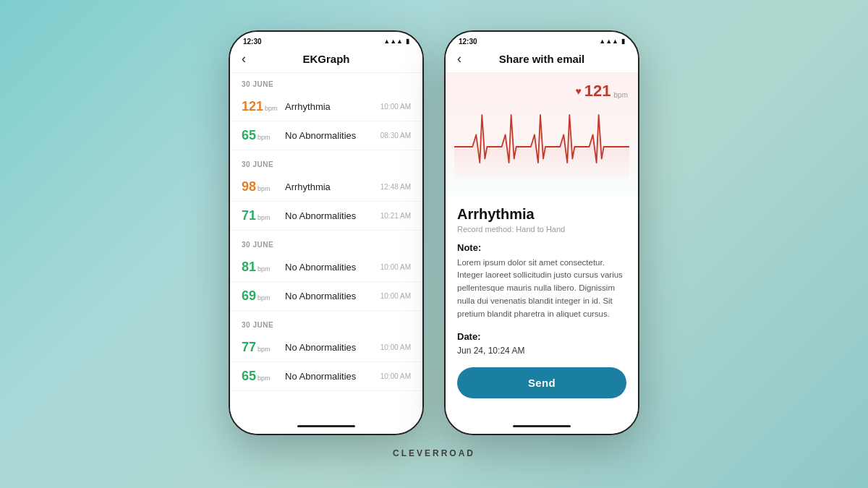 Image resolution: width=868 pixels, height=488 pixels. What do you see at coordinates (612, 41) in the screenshot?
I see `status-icons-2: ▲▲▲ ▮` at bounding box center [612, 41].